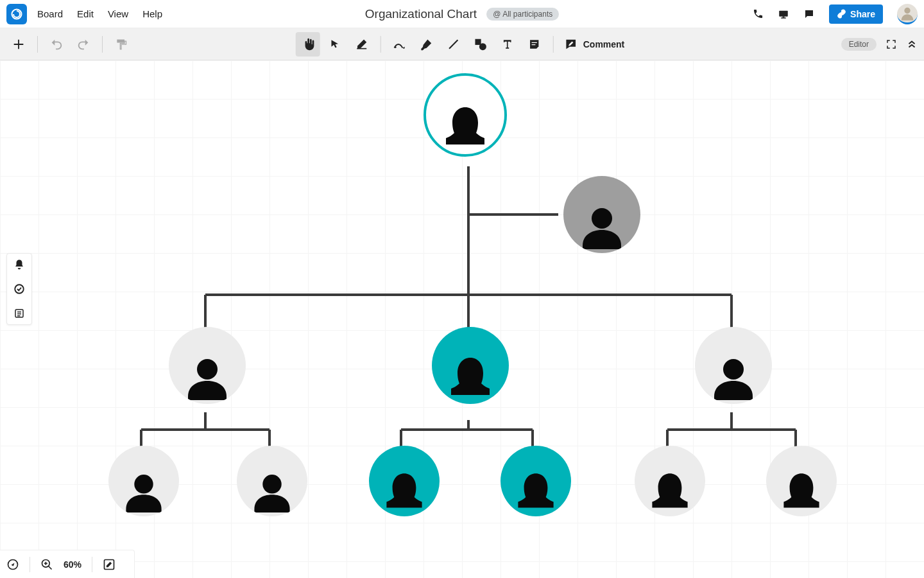 The width and height of the screenshot is (924, 578). What do you see at coordinates (17, 14) in the screenshot?
I see `app-logo` at bounding box center [17, 14].